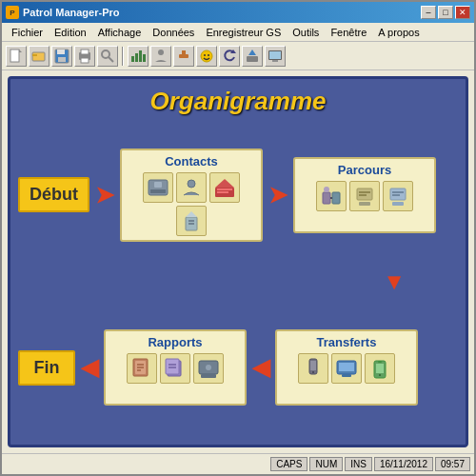  What do you see at coordinates (27, 32) in the screenshot?
I see `menu-fichier: Fichier` at bounding box center [27, 32].